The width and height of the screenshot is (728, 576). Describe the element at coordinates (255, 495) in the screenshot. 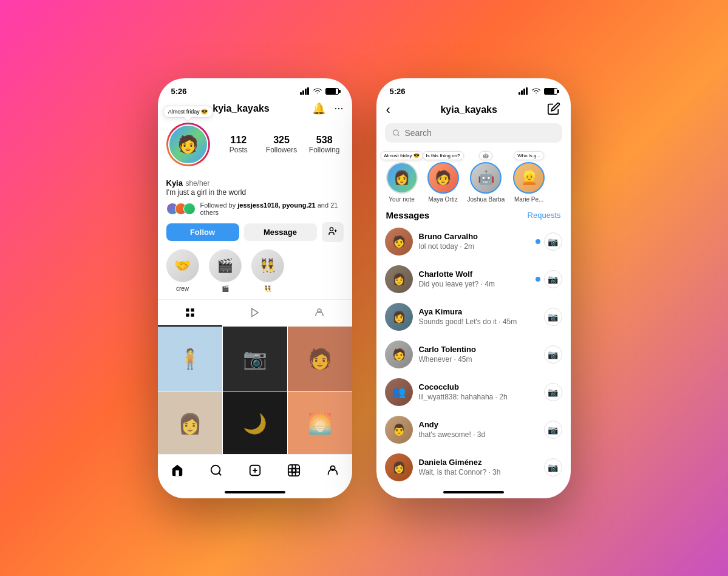

I see `home-indicator` at that location.